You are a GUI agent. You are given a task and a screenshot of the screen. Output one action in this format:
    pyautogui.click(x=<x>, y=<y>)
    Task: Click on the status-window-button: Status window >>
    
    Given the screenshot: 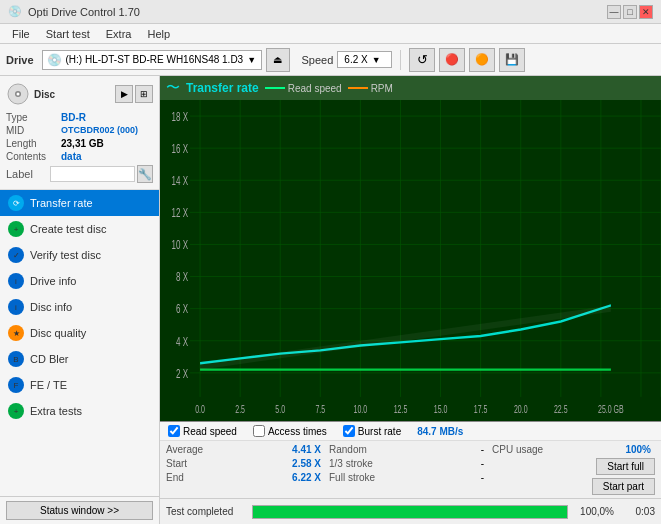 What is the action you would take?
    pyautogui.click(x=80, y=510)
    